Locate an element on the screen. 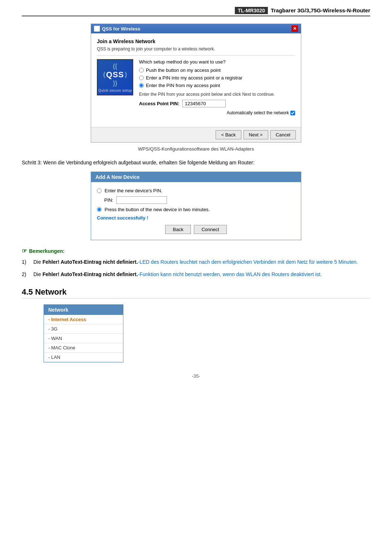  network-menu: Network - Internet Access - 3G - WAN - M… is located at coordinates (83, 333).